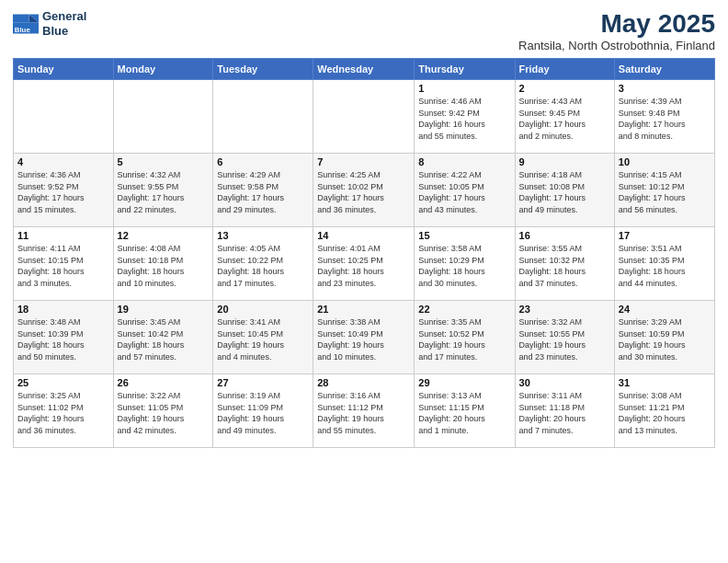 Image resolution: width=728 pixels, height=563 pixels. Describe the element at coordinates (564, 266) in the screenshot. I see `day-detail: Sunrise: 3:55 AMSunset: 10:32 PMDaylight…` at that location.